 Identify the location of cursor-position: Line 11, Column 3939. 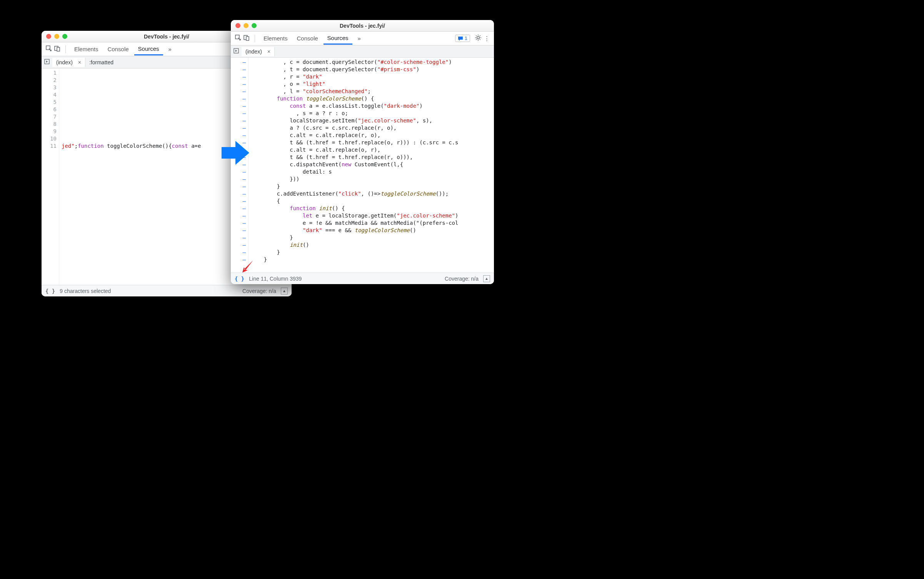
(275, 279).